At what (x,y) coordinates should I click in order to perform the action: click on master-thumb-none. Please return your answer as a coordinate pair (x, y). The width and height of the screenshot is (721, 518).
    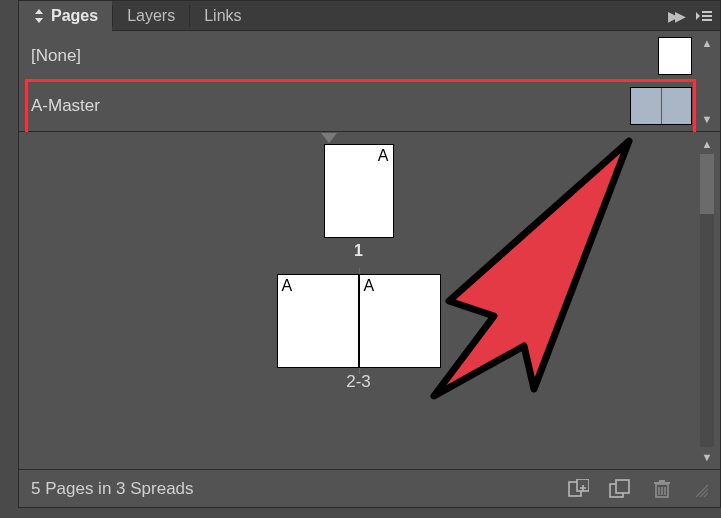
    Looking at the image, I should click on (675, 56).